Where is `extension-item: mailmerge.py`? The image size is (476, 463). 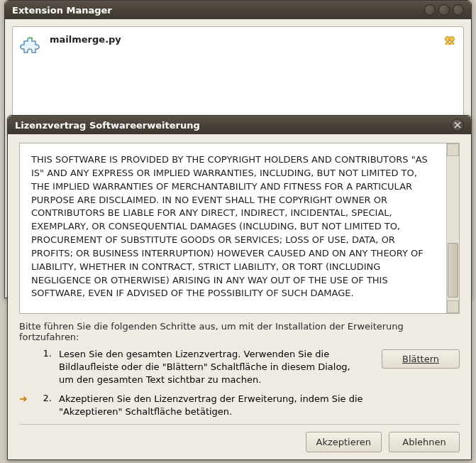 extension-item: mailmerge.py is located at coordinates (238, 45).